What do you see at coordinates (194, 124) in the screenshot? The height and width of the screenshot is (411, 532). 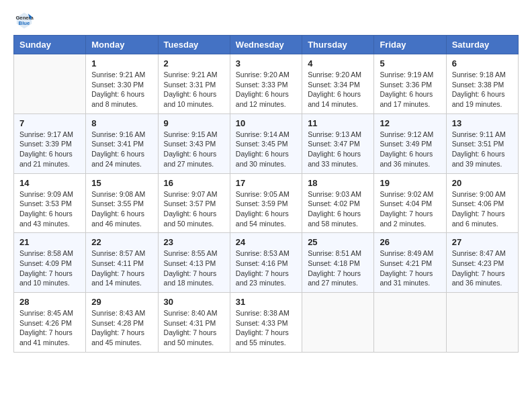 I see `day-number: 9` at bounding box center [194, 124].